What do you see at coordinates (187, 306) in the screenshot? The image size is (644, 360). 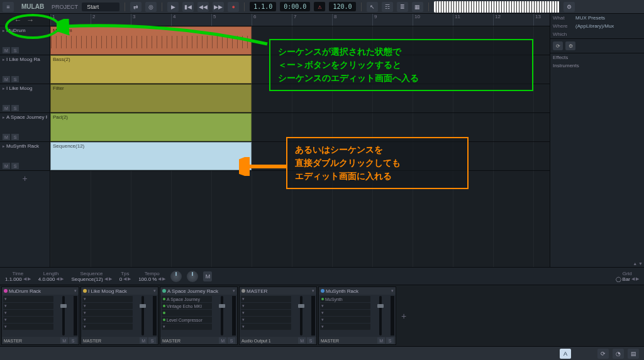 I see `insert-slot: Vintage Echo MKI` at bounding box center [187, 306].